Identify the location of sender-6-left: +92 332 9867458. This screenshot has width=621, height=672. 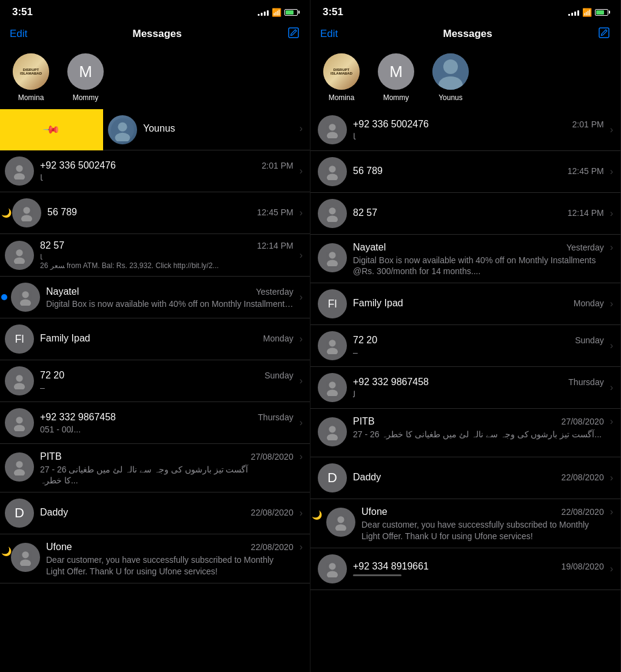
(78, 417).